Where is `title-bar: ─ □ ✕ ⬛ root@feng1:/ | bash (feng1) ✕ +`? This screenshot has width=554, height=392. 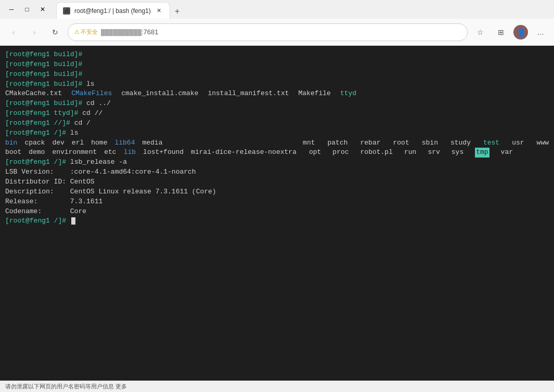 title-bar: ─ □ ✕ ⬛ root@feng1:/ | bash (feng1) ✕ + is located at coordinates (277, 9).